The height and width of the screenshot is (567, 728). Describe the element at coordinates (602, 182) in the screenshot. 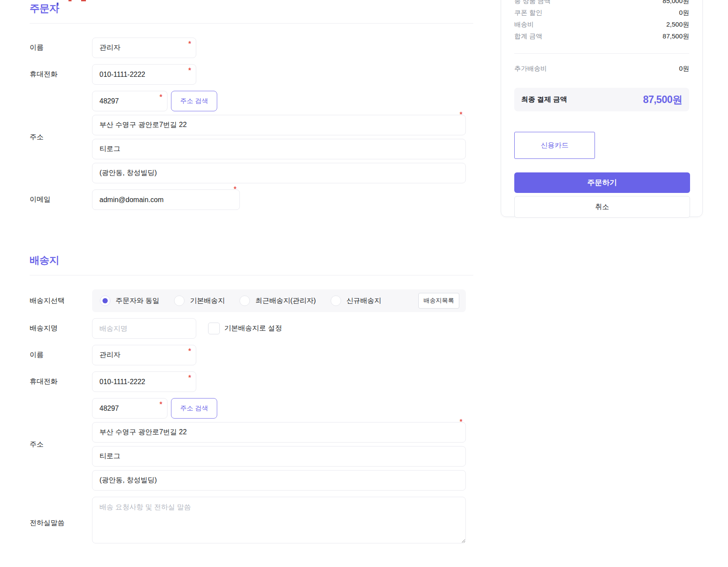

I see `place-order-button: 주문하기` at that location.